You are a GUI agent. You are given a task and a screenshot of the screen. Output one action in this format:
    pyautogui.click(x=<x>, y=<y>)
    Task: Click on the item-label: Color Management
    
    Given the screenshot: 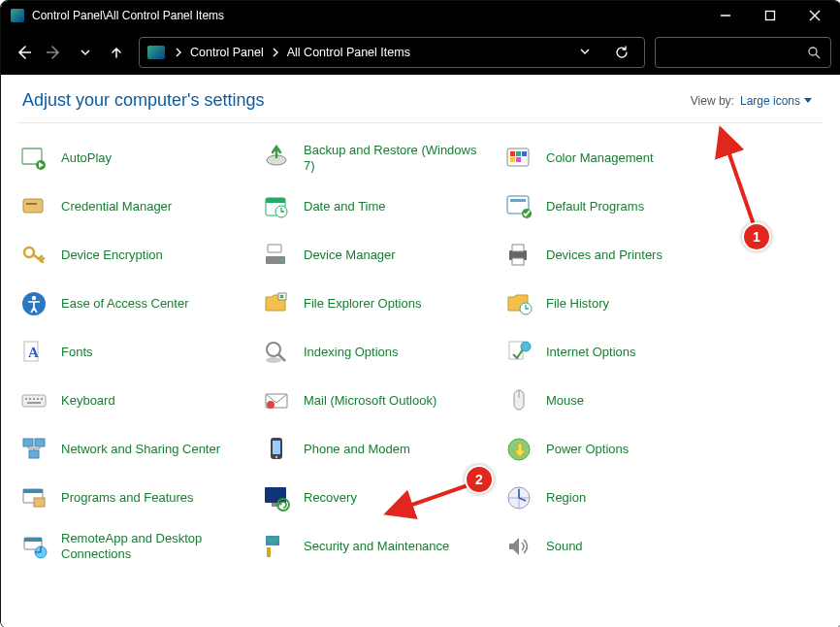 What is the action you would take?
    pyautogui.click(x=599, y=158)
    